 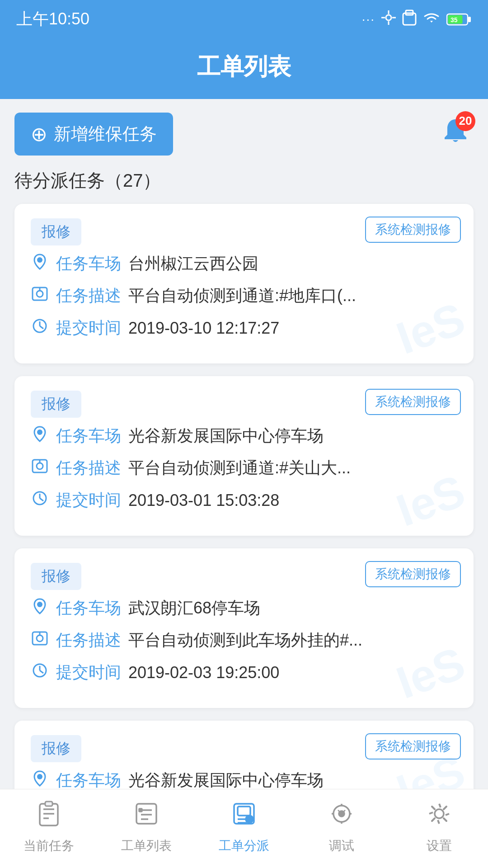 I want to click on card-row-location-0: 任务车场 台州椒江云西公园, so click(x=244, y=264).